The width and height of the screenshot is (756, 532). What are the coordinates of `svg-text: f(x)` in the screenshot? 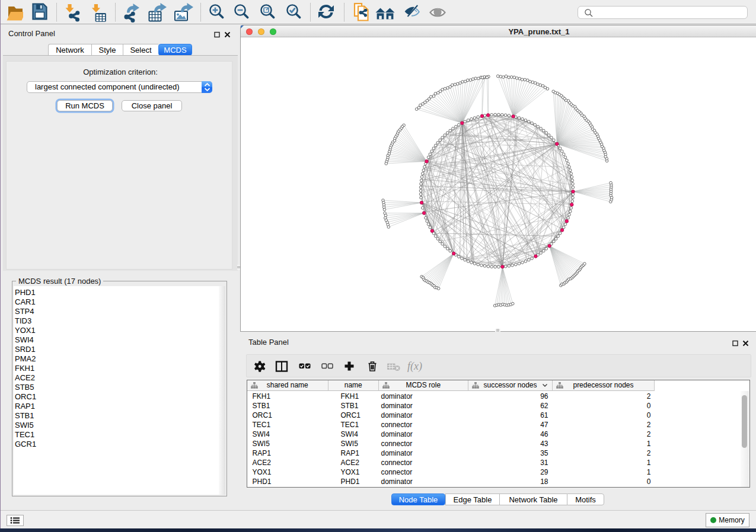 It's located at (415, 366).